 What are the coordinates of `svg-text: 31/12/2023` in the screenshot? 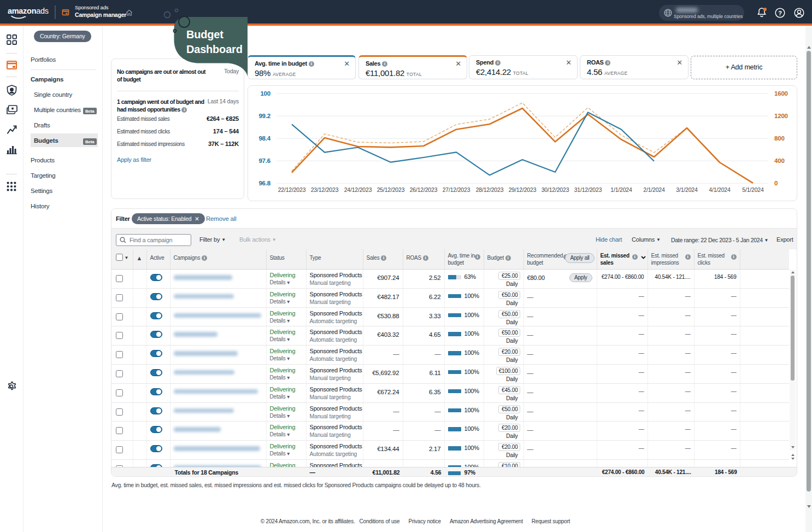 It's located at (588, 190).